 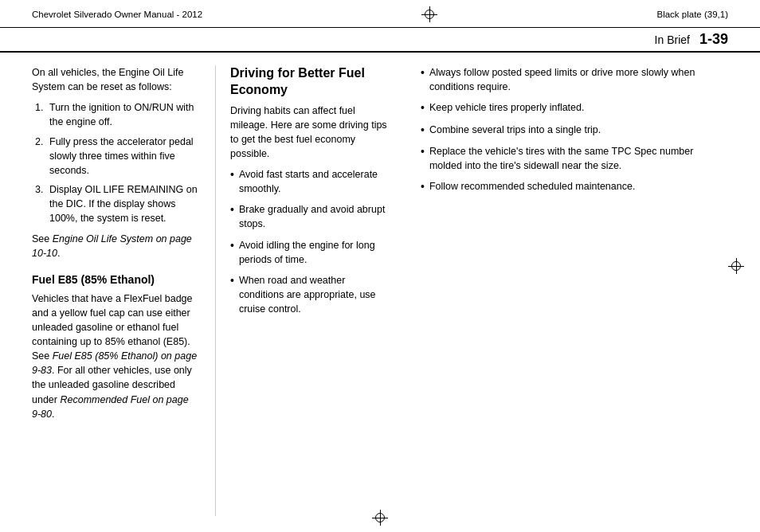 What do you see at coordinates (574, 186) in the screenshot?
I see `right-tip-5: Follow recommended scheduled maintenance…` at bounding box center [574, 186].